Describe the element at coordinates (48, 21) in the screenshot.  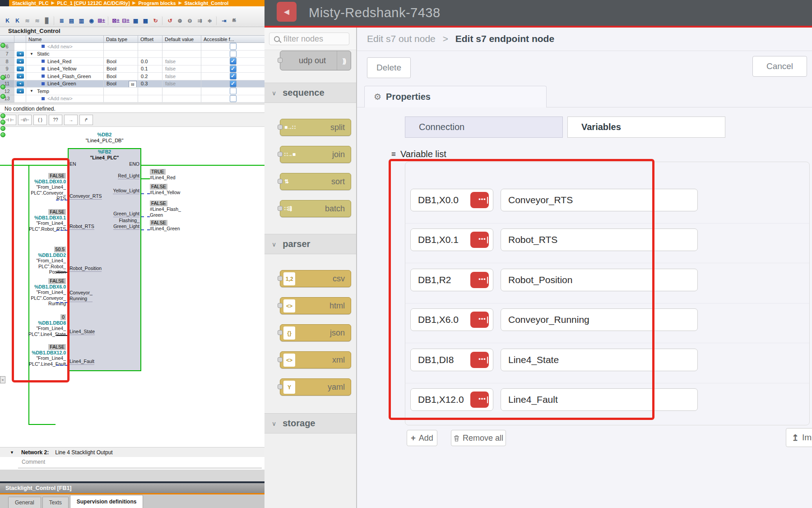
I see `keep-values-icon: ▊` at that location.